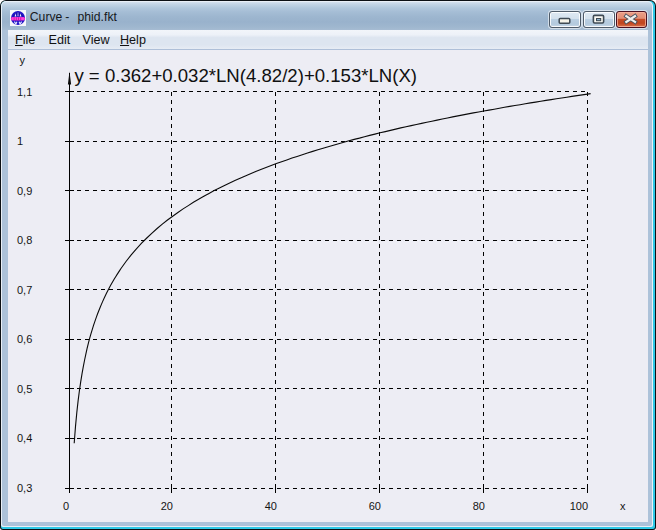 This screenshot has height=530, width=656. Describe the element at coordinates (24, 91) in the screenshot. I see `svg-text: 1,1` at that location.